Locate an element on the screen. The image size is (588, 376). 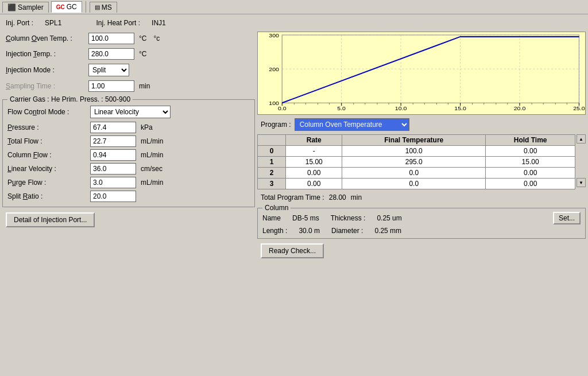
column-oven-temp-unit2: °c is located at coordinates (156, 38).